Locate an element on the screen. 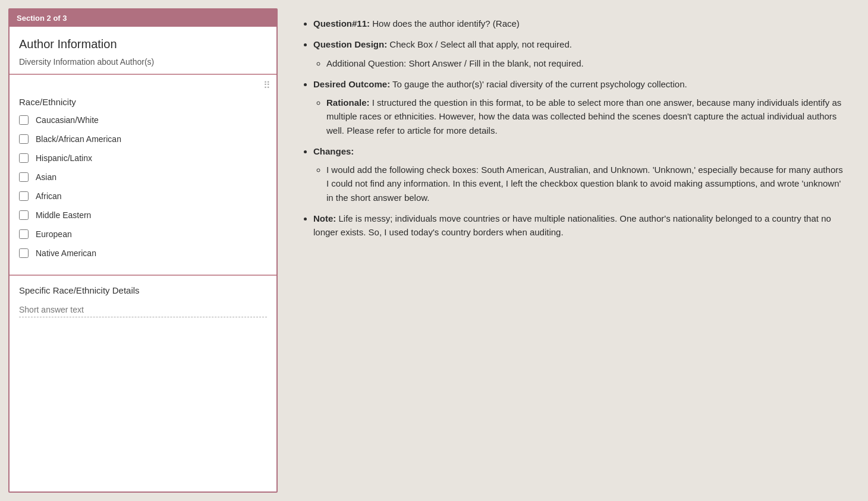 This screenshot has height=501, width=868. checkbox-native-american is located at coordinates (24, 253).